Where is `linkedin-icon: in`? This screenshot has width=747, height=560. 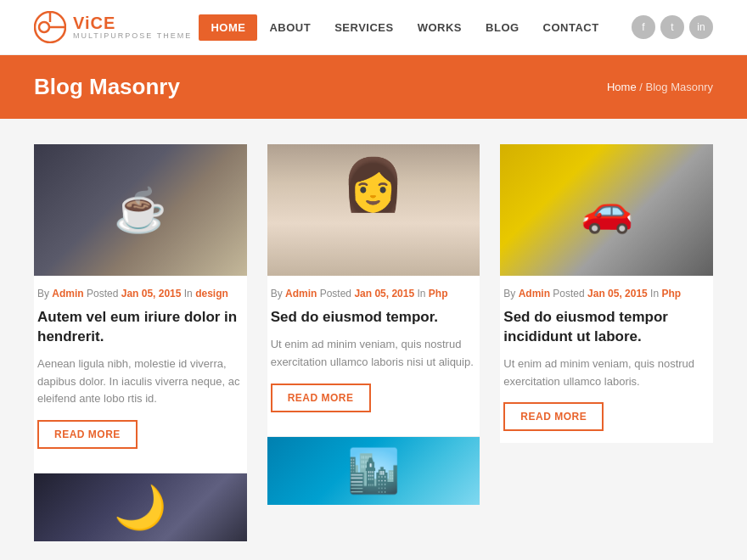
linkedin-icon: in is located at coordinates (701, 27).